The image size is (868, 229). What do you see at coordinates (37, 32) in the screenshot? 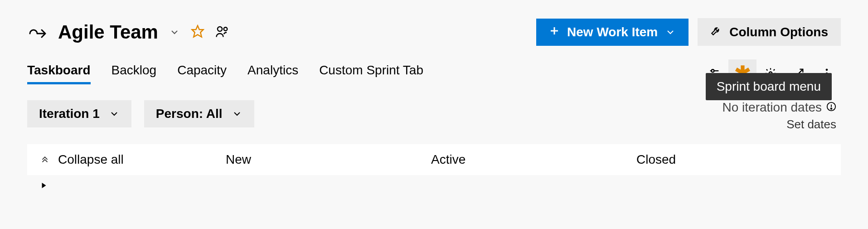
I see `sprint-icon` at bounding box center [37, 32].